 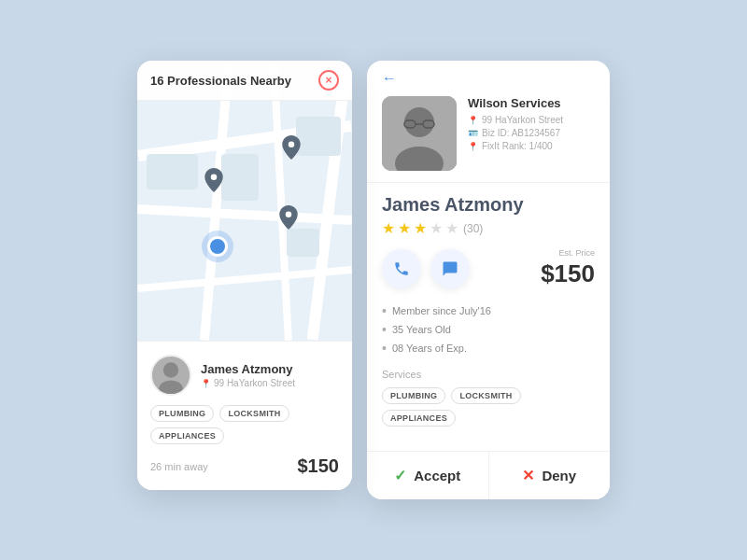 I want to click on away-text: 26 min away, so click(x=179, y=467).